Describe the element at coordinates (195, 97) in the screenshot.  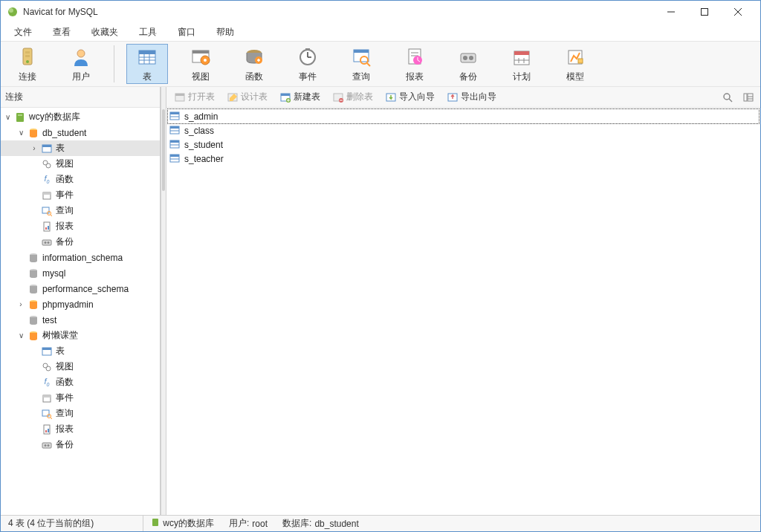
I see `open-table-button: 打开表` at that location.